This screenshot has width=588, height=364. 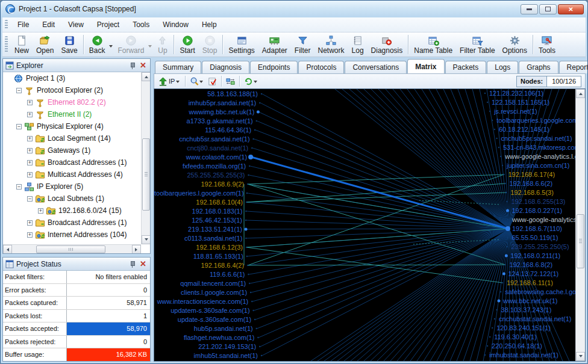 What do you see at coordinates (202, 139) in the screenshot?
I see `matrix-node-label: cnchub5sr.sandai.net(1)` at bounding box center [202, 139].